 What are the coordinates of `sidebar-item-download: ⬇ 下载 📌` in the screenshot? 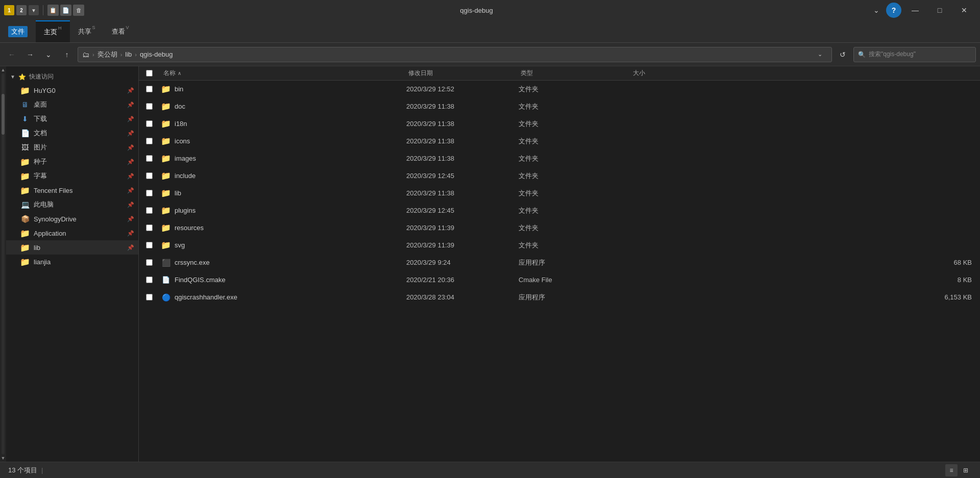 It's located at (72, 119).